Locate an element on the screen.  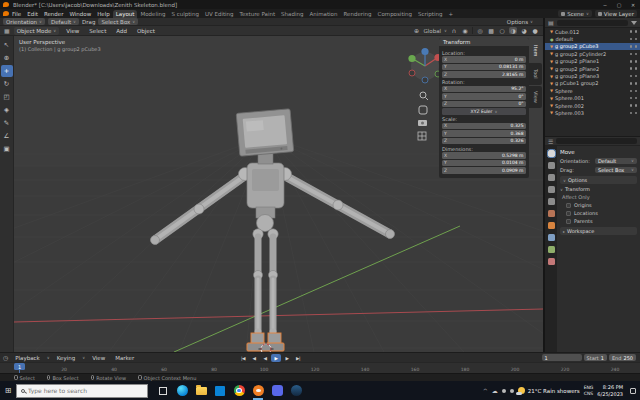
outliner-item: ▼g group2 pPlane1 is located at coordinates (592, 62).